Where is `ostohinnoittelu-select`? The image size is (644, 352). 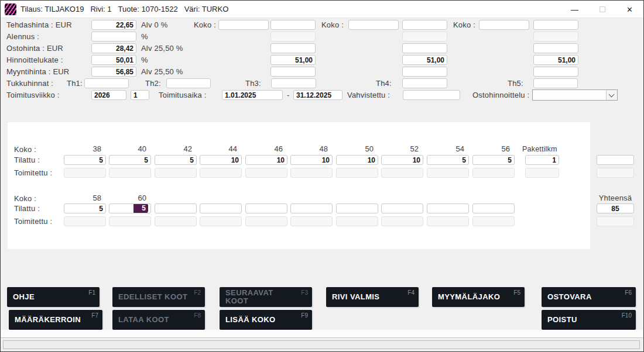 ostohinnoittelu-select is located at coordinates (575, 95).